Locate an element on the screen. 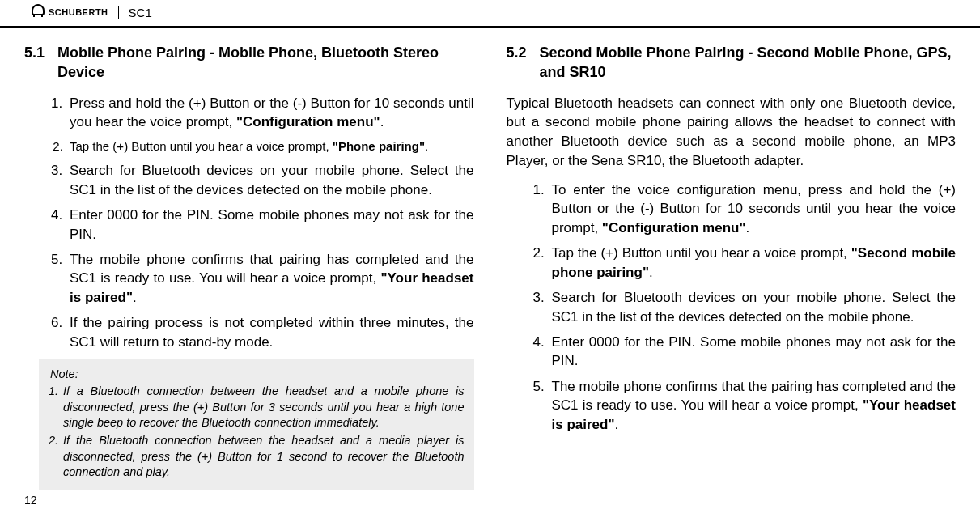 This screenshot has height=518, width=980. page-number: 12 is located at coordinates (31, 500).